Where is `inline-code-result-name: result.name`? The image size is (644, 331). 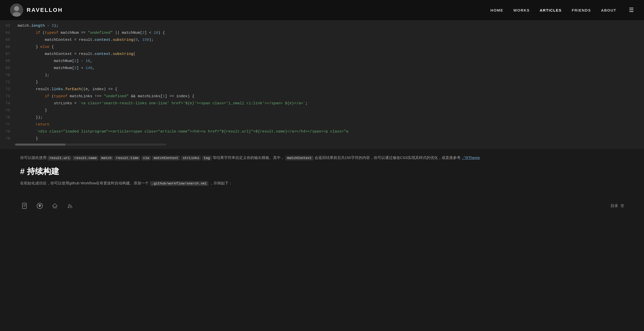 inline-code-result-name: result.name is located at coordinates (86, 158).